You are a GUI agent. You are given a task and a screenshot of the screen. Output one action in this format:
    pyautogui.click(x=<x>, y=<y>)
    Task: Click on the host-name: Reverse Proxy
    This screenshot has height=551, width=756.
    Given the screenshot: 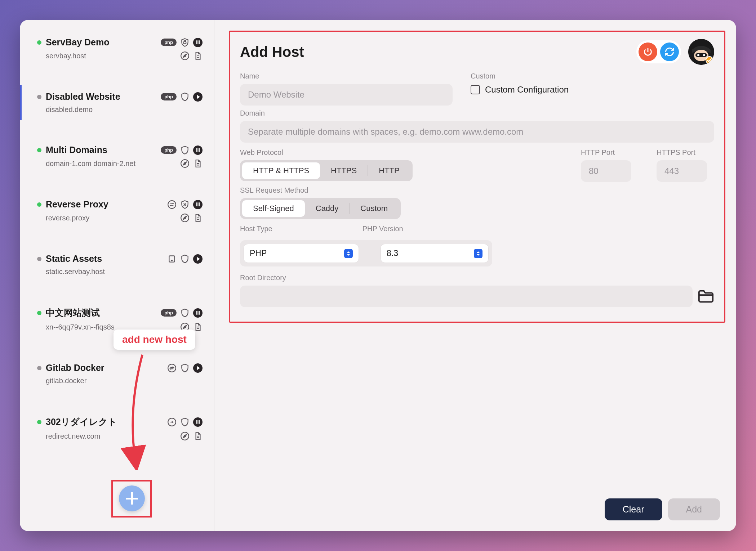 What is the action you would take?
    pyautogui.click(x=104, y=205)
    